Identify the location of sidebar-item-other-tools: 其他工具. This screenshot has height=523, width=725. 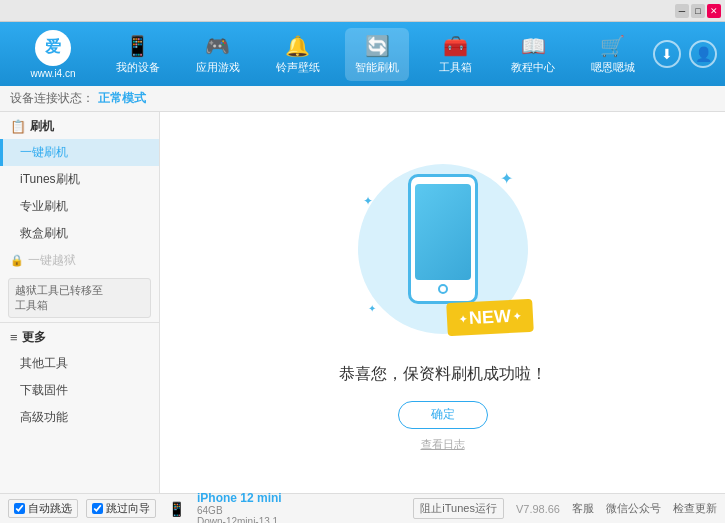
(80, 364).